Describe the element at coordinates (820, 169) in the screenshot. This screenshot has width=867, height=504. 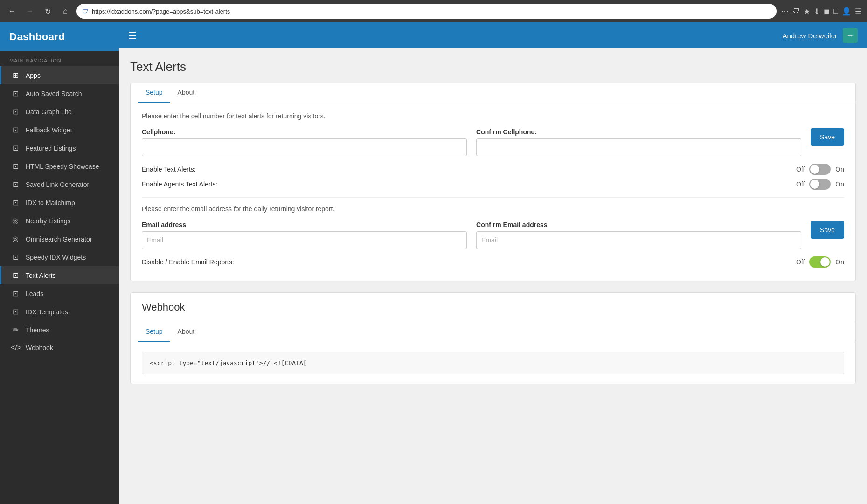
I see `toggle-text-alerts-group: Off On` at that location.